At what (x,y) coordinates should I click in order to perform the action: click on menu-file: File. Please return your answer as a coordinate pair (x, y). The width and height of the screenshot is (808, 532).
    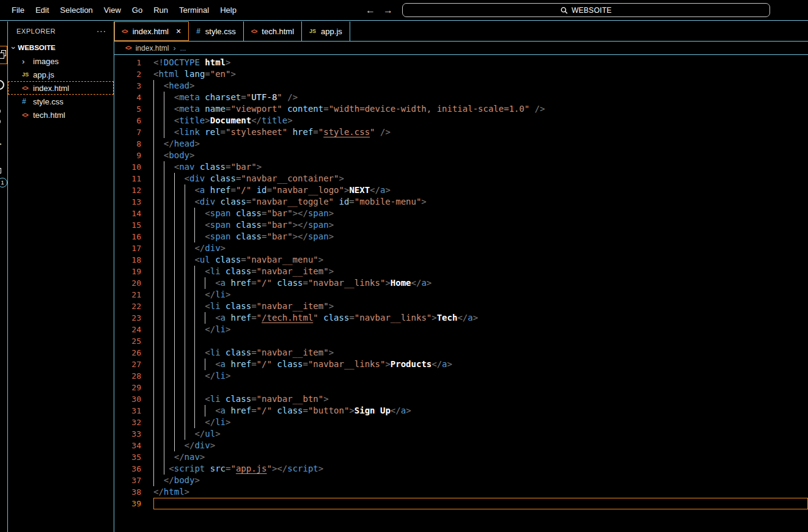
    Looking at the image, I should click on (18, 10).